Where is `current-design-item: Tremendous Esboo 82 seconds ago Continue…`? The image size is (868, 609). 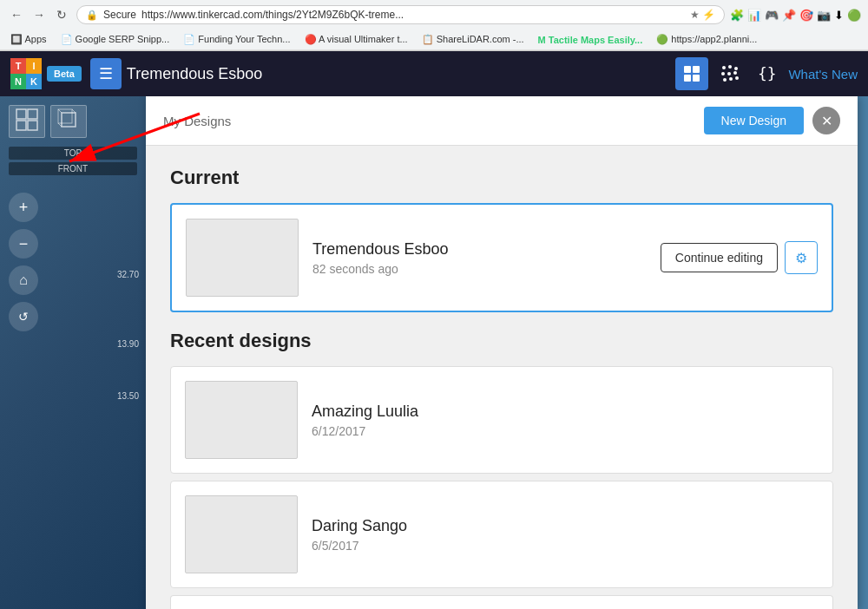
current-design-item: Tremendous Esboo 82 seconds ago Continue… is located at coordinates (502, 258).